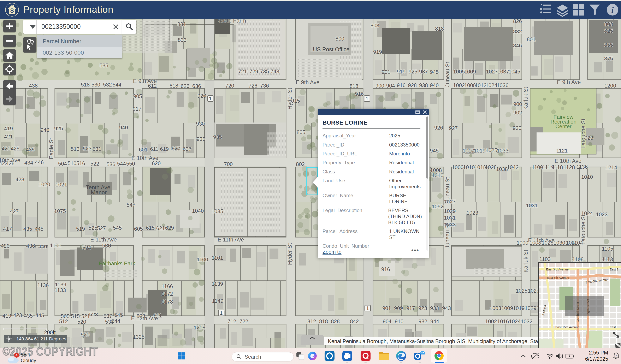 The height and width of the screenshot is (364, 621). I want to click on svg-text: 428, so click(20, 179).